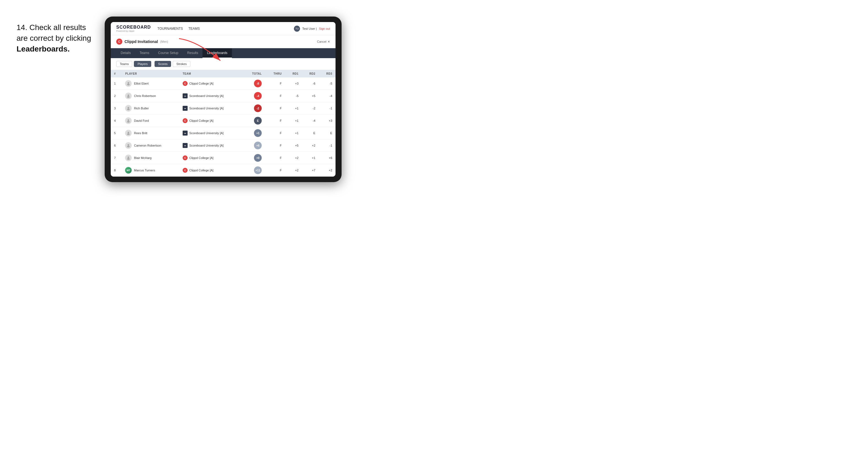 This screenshot has height=467, width=868. Describe the element at coordinates (150, 108) in the screenshot. I see `cell-player: Rich Butler` at that location.